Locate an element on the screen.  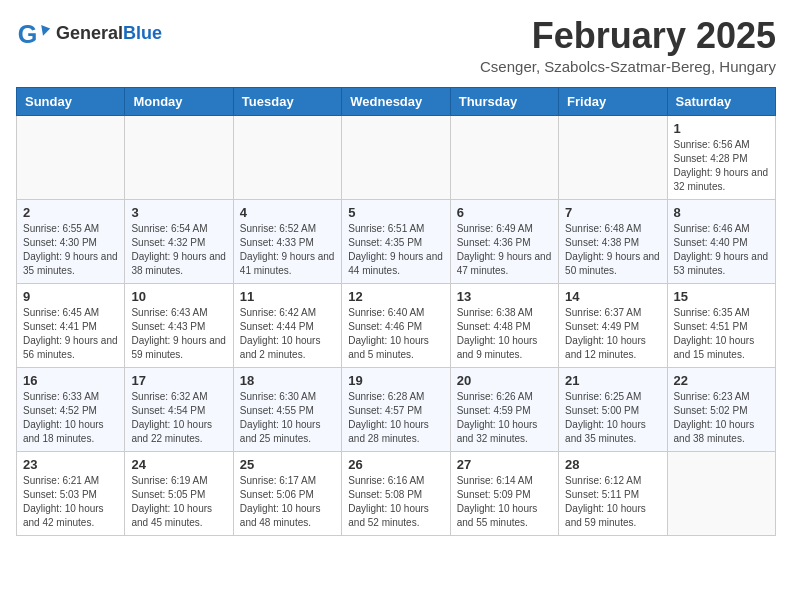
logo-icon: G is located at coordinates (34, 34).